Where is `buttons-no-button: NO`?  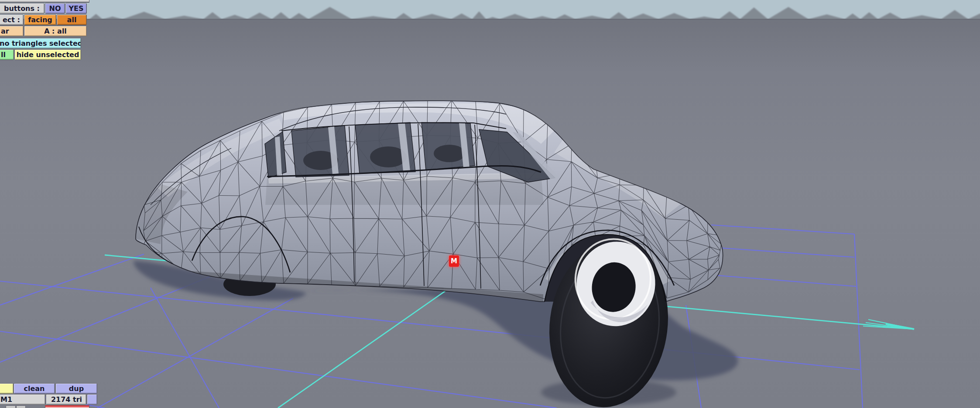
buttons-no-button: NO is located at coordinates (55, 9).